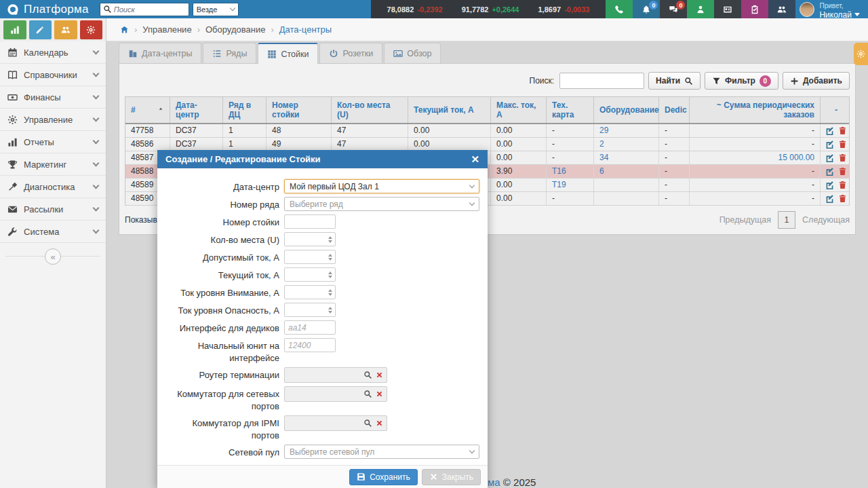 Image resolution: width=868 pixels, height=488 pixels. Describe the element at coordinates (742, 81) in the screenshot. I see `filter-button: Фильтр 0` at that location.